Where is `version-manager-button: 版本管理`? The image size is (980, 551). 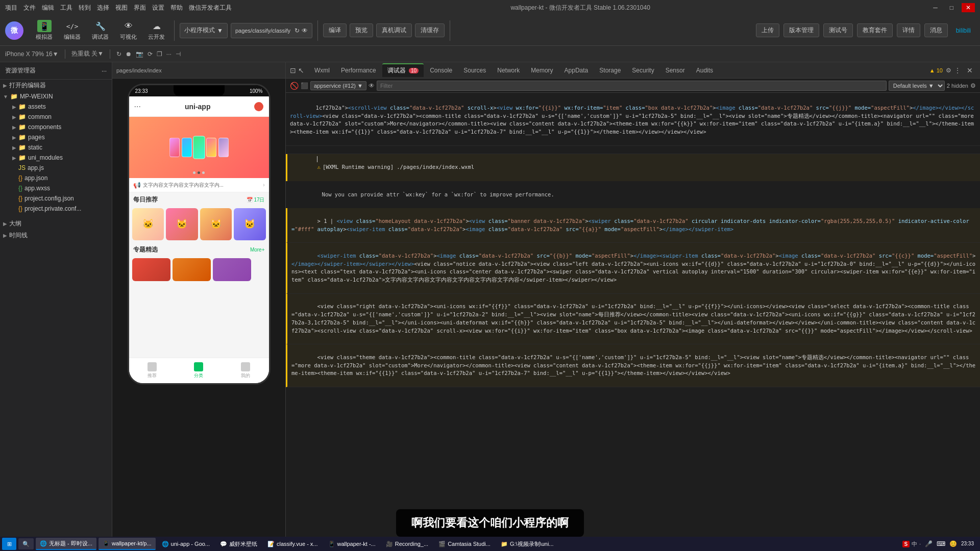
version-manager-button: 版本管理 is located at coordinates (801, 31).